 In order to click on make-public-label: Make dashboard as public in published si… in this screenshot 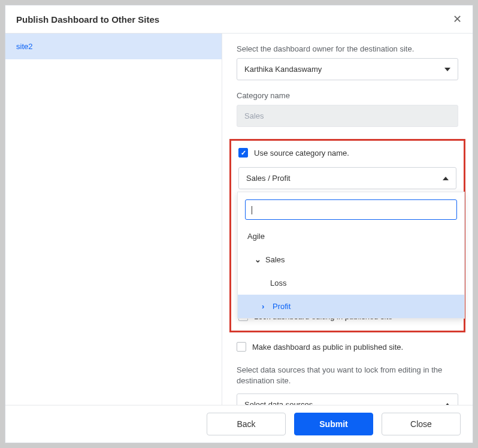, I will do `click(328, 347)`.